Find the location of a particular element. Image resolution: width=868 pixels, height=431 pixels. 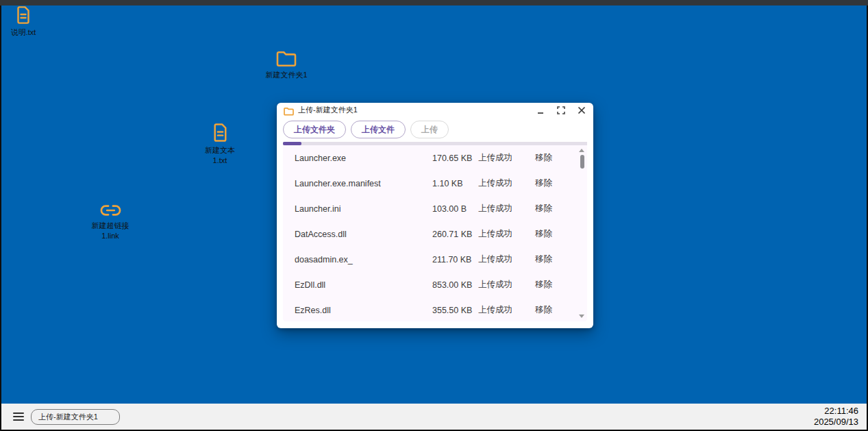

desktop-icon-shuoming-txt: 说明.txt is located at coordinates (26, 22).